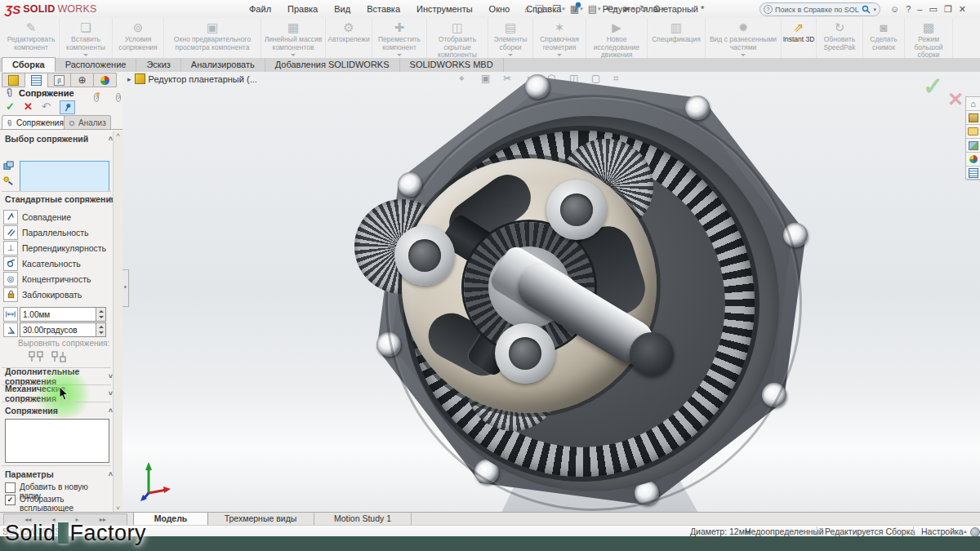  What do you see at coordinates (933, 9) in the screenshot?
I see `maximize-button: ▭` at bounding box center [933, 9].